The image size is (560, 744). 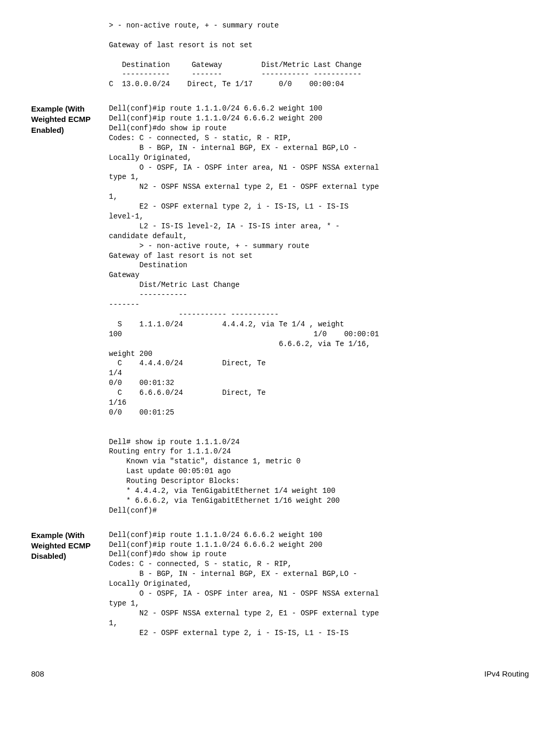 I want to click on example-label-weighted-ecmp-enabled: Example (With Weighted ECMP Enabled), so click(x=70, y=119).